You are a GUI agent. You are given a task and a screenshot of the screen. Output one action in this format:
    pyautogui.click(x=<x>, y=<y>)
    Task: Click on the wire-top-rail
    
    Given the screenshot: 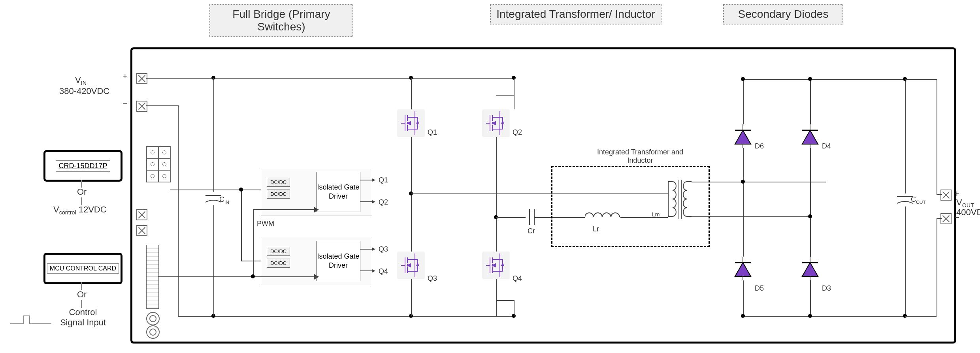 What is the action you would take?
    pyautogui.click(x=330, y=78)
    